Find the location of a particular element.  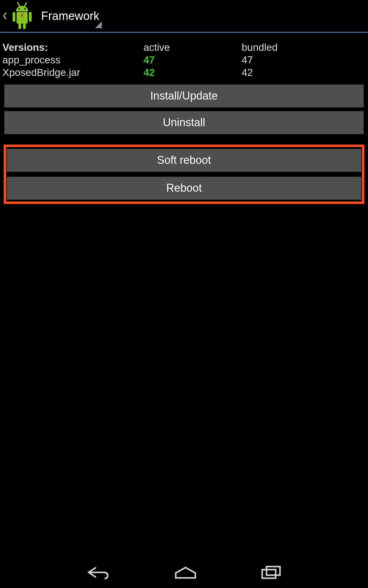

nav-home-icon is located at coordinates (186, 573).